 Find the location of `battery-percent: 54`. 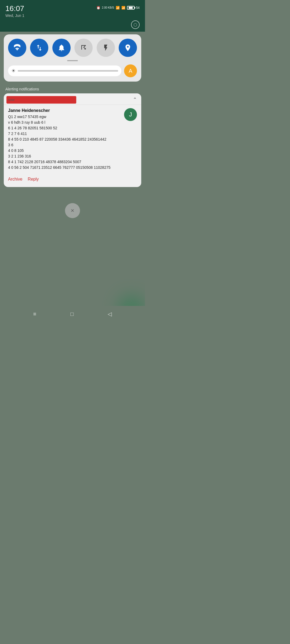

battery-percent: 54 is located at coordinates (138, 8).